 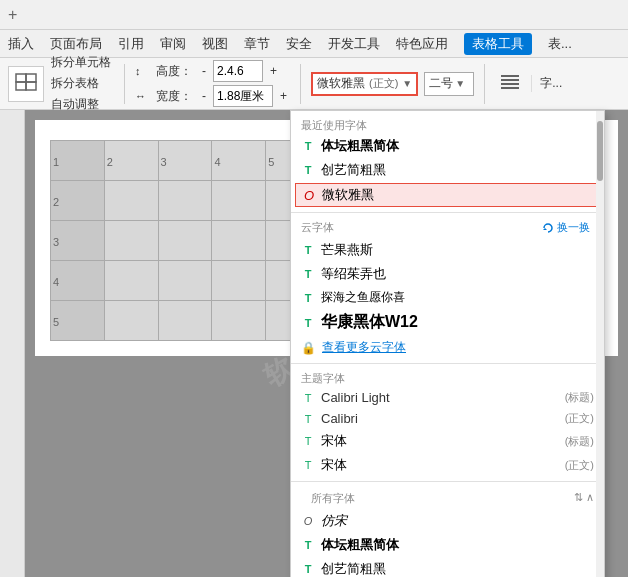 What do you see at coordinates (131, 44) in the screenshot?
I see `menu-reference: 引用` at bounding box center [131, 44].